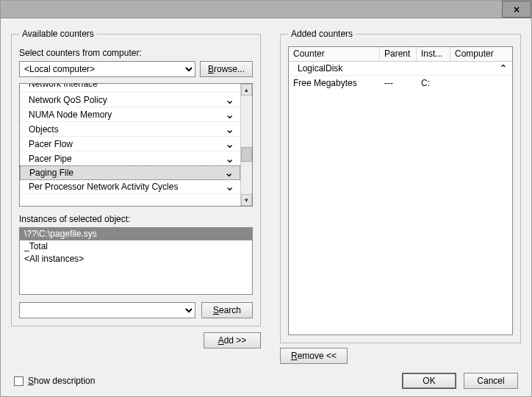 Image resolution: width=532 pixels, height=397 pixels. Describe the element at coordinates (130, 173) in the screenshot. I see `counter-item: Paging File ⌄` at that location.